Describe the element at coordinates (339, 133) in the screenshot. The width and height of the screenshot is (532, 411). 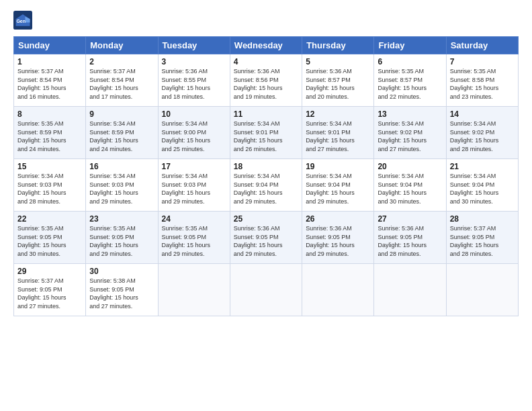
I see `day-cell: 12Sunrise: 5:34 AM Sunset: 9:01 PM Dayli…` at that location.